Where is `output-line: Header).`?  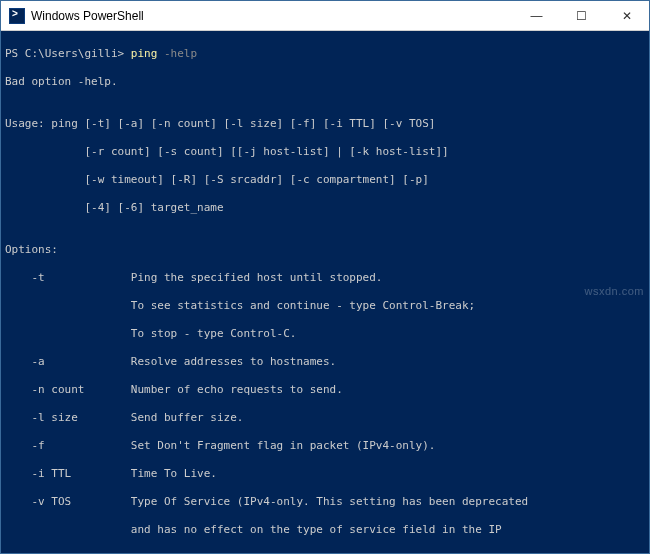 output-line: Header). is located at coordinates (325, 552).